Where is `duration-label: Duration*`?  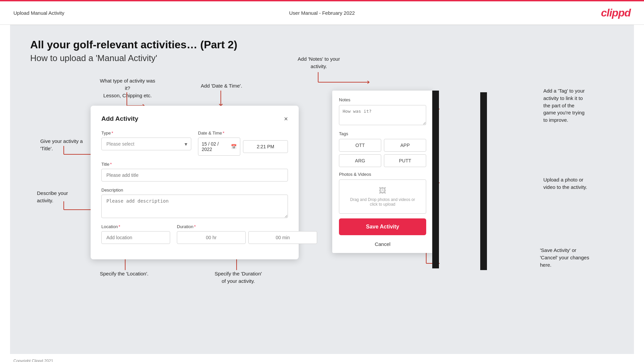 duration-label: Duration* is located at coordinates (247, 227).